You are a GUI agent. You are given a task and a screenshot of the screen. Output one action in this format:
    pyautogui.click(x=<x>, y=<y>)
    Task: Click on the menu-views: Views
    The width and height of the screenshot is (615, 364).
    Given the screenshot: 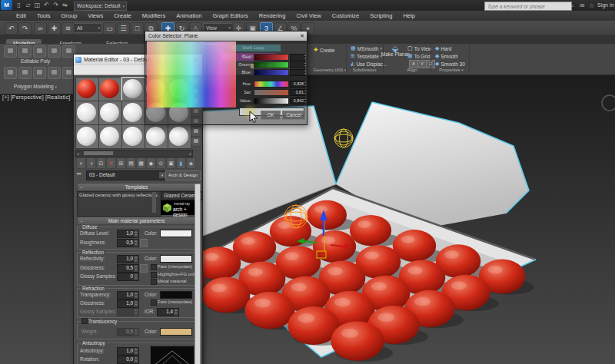 What is the action you would take?
    pyautogui.click(x=95, y=15)
    